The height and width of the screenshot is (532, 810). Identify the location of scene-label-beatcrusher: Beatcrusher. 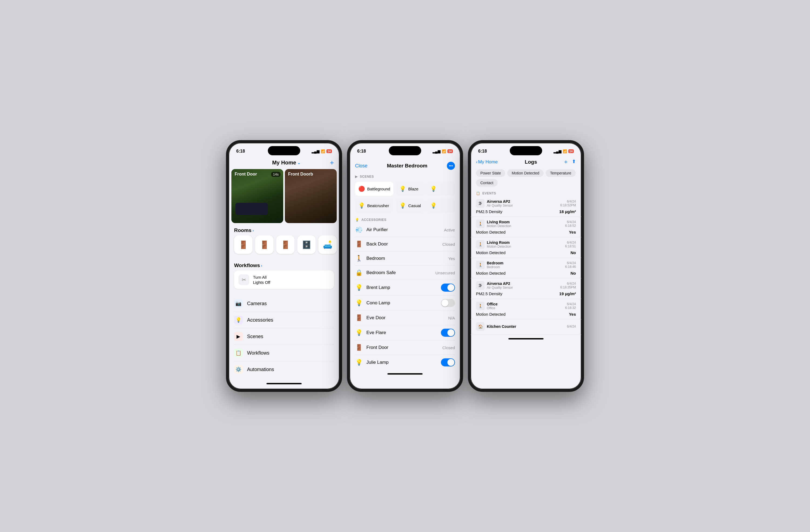
(378, 206).